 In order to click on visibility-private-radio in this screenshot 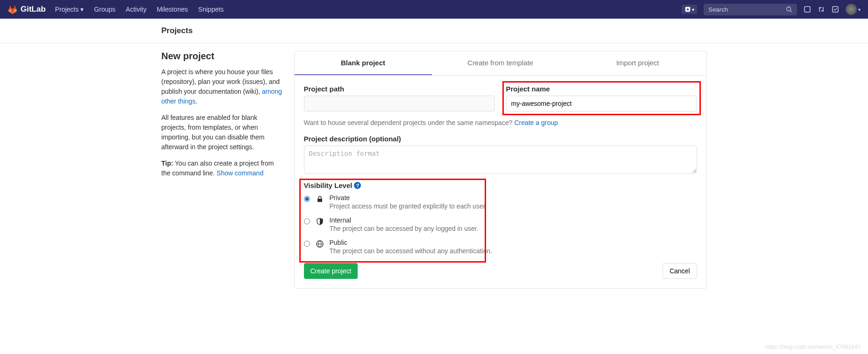, I will do `click(307, 199)`.